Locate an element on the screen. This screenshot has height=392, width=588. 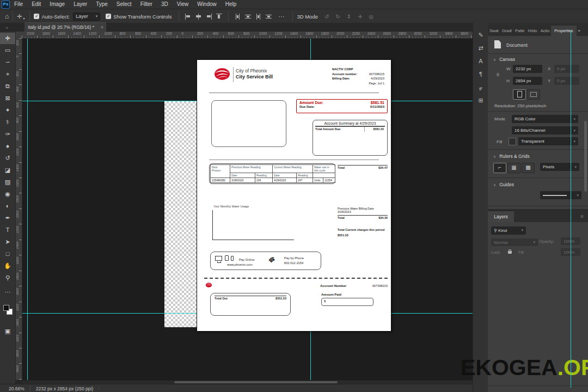
tab-histo: Histo is located at coordinates (532, 30).